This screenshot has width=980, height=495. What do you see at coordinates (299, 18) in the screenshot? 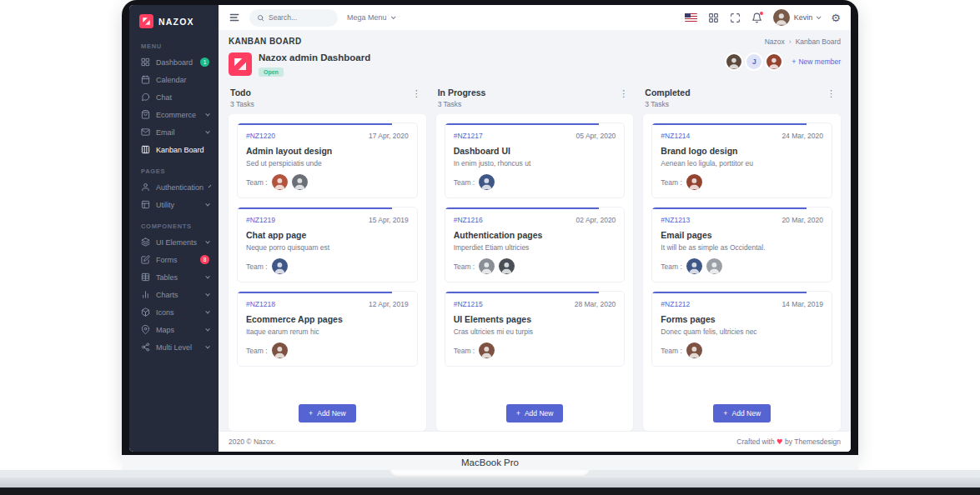
I see `search-input` at bounding box center [299, 18].